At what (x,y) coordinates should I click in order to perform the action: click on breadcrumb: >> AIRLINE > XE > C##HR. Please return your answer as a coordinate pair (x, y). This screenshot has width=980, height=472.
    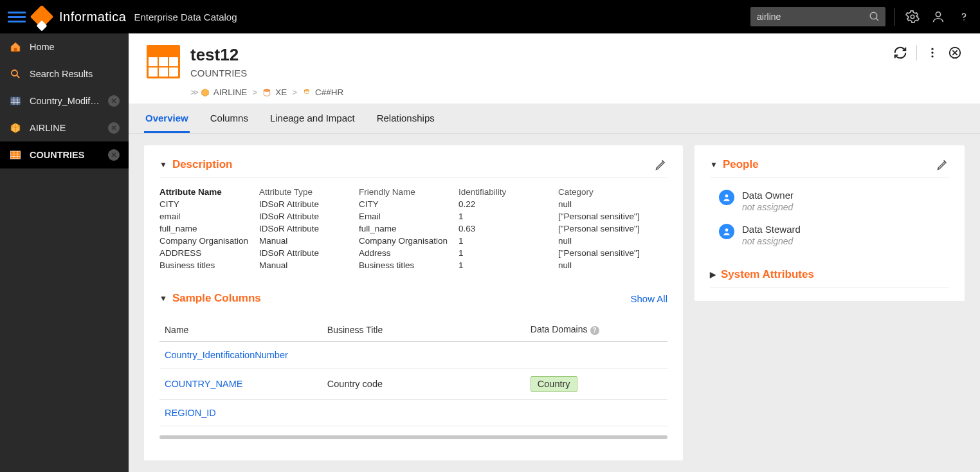
    Looking at the image, I should click on (576, 93).